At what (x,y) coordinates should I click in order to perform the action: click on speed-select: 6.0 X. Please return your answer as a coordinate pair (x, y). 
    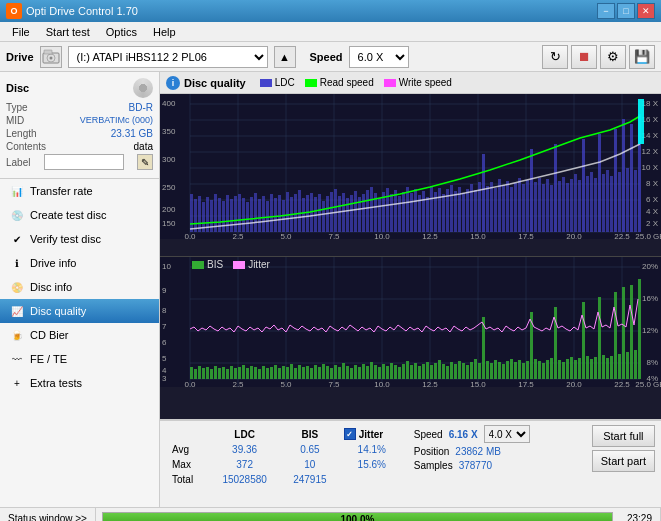
    Looking at the image, I should click on (379, 57).